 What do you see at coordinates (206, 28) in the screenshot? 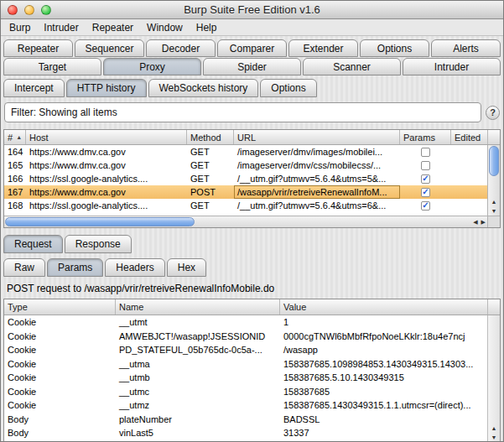
I see `menu-help: Help` at bounding box center [206, 28].